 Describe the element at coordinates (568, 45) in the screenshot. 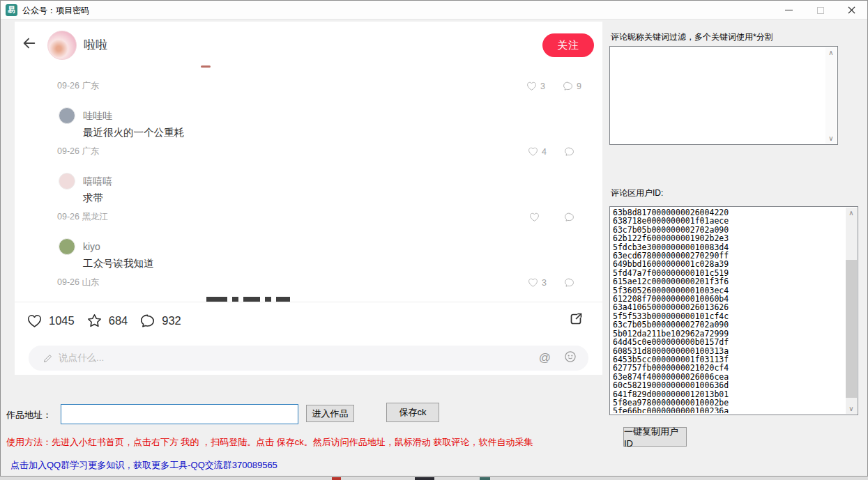

I see `follow-button: 关注` at that location.